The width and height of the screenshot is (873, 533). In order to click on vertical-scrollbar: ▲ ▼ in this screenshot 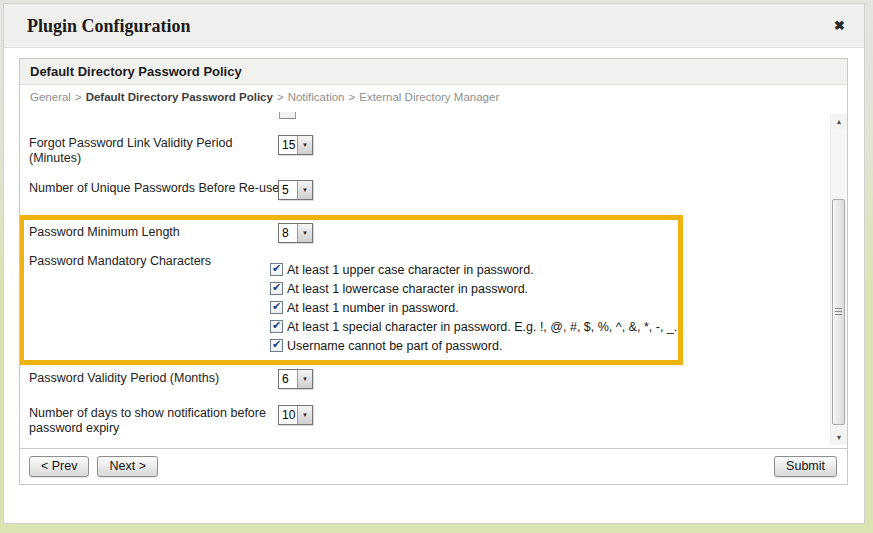, I will do `click(838, 280)`.